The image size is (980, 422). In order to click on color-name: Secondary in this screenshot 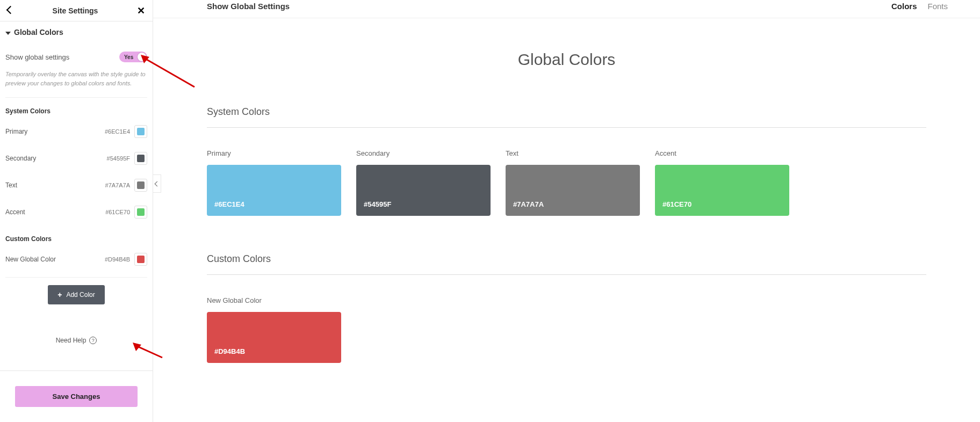, I will do `click(56, 158)`.